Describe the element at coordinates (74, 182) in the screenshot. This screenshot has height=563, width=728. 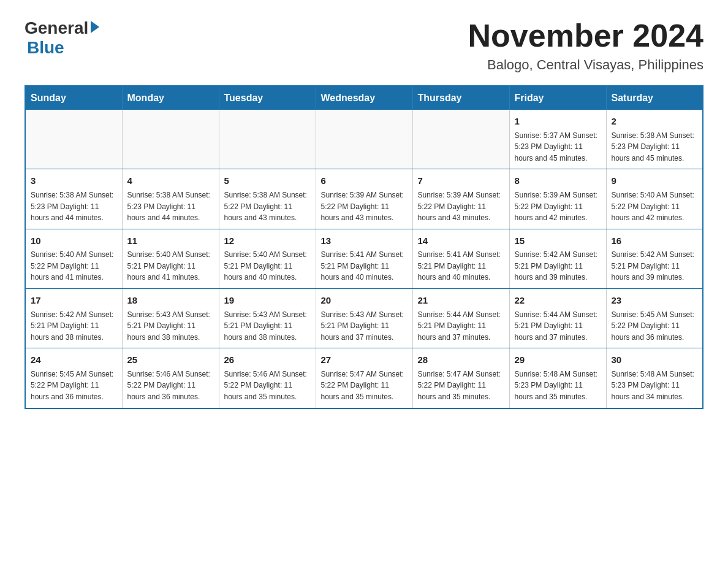
I see `day-number: 3` at that location.